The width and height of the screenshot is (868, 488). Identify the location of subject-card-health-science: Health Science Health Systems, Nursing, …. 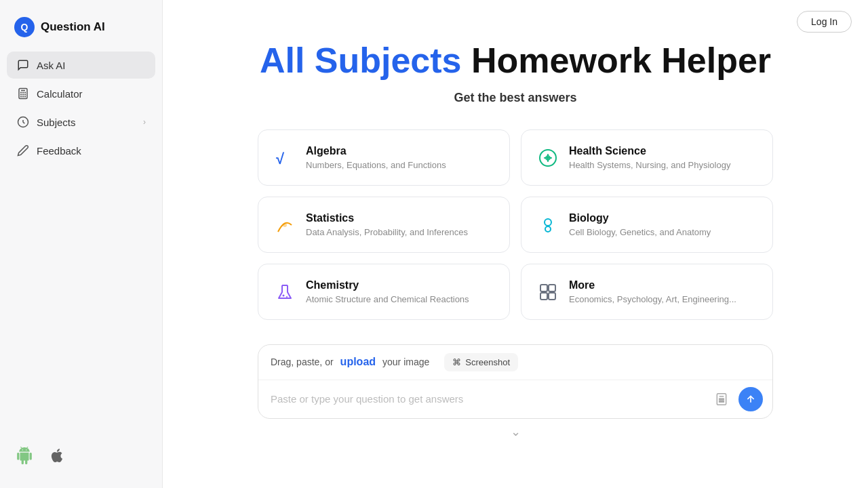
(647, 157).